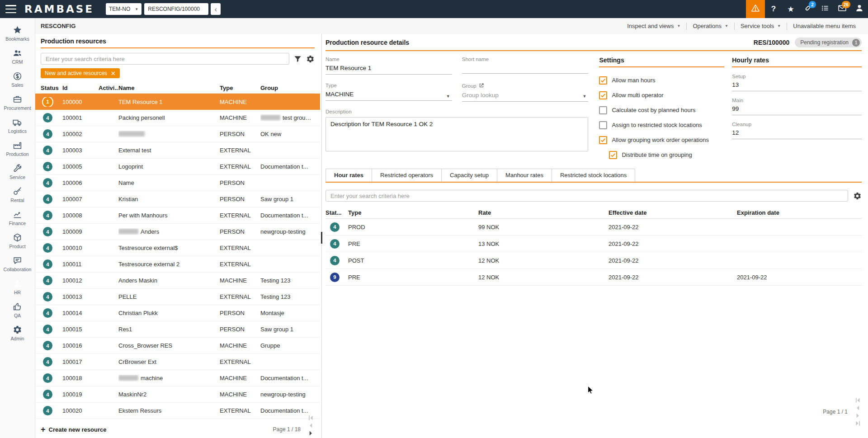  I want to click on page-next-button, so click(311, 433).